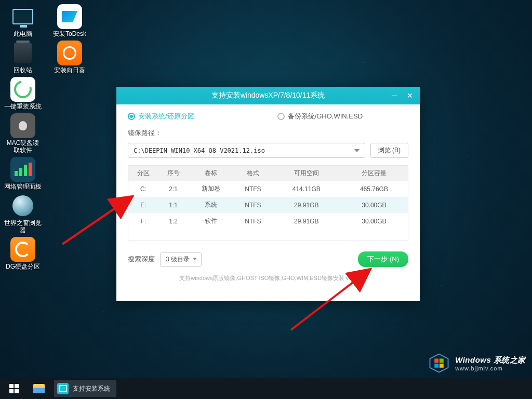 The width and height of the screenshot is (532, 399). Describe the element at coordinates (181, 260) in the screenshot. I see `search-depth-select: 3 级目录` at that location.